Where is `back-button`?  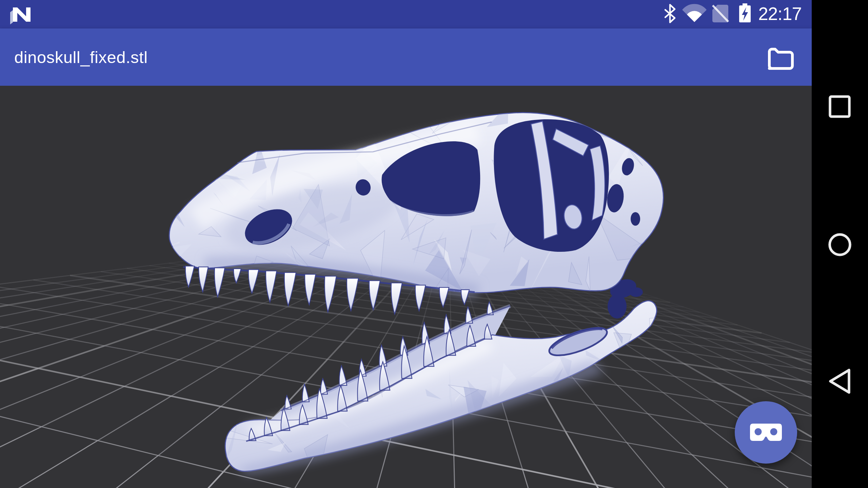
back-button is located at coordinates (840, 381).